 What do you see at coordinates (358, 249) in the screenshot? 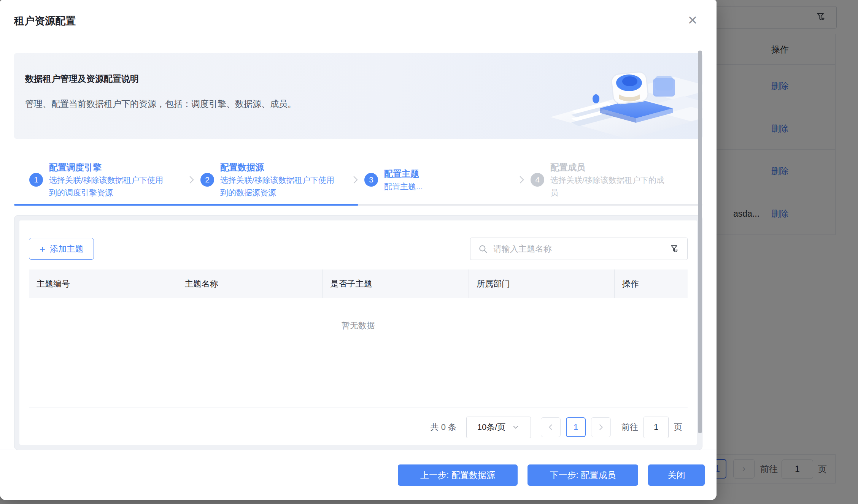
I see `toolbar: + 添加主题` at bounding box center [358, 249].